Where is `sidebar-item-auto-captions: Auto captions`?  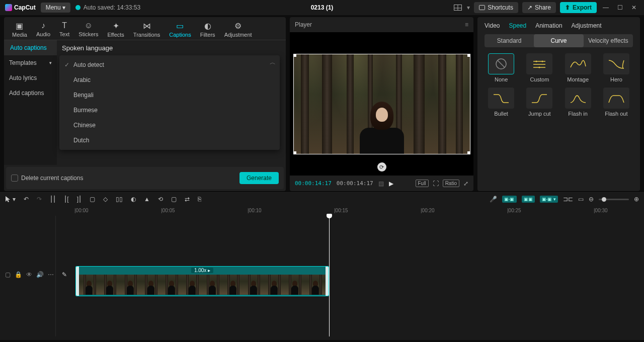 sidebar-item-auto-captions: Auto captions is located at coordinates (30, 48).